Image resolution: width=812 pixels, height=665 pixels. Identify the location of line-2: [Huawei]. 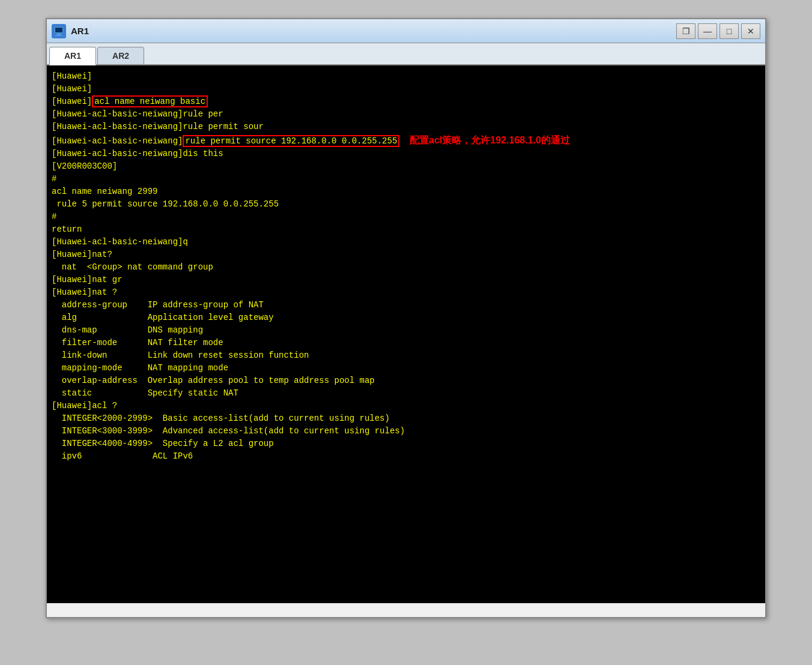
(406, 89).